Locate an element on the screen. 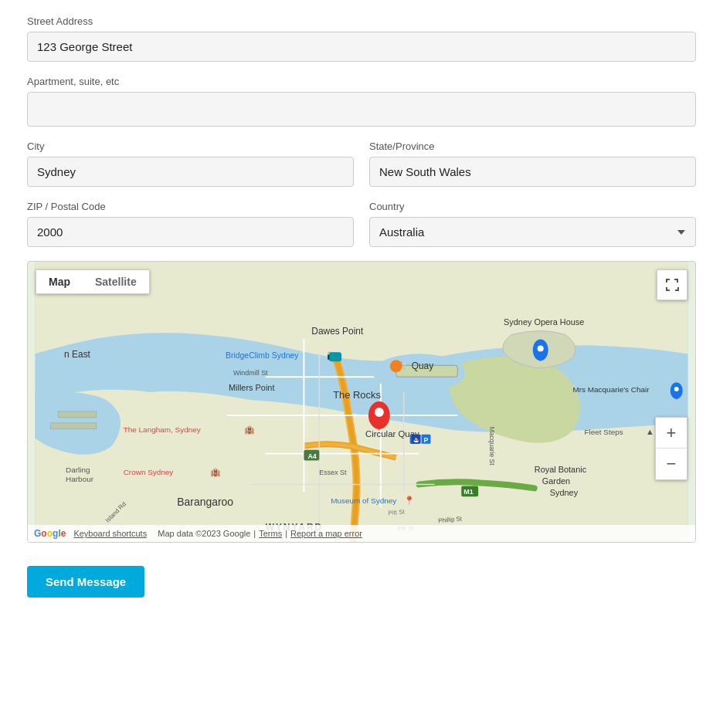  map-footer-separator is located at coordinates (152, 533).